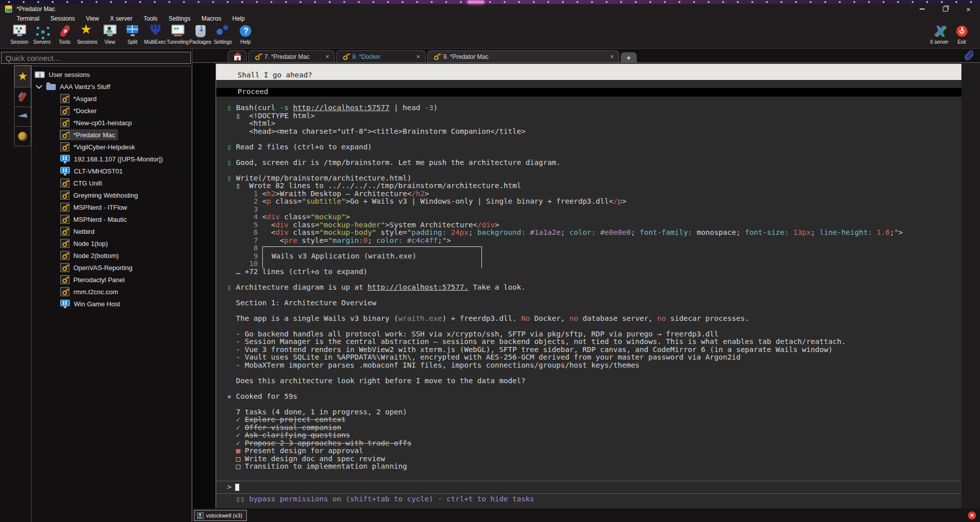 This screenshot has width=980, height=522. I want to click on terminal-line: ✳ Cooked for 59s, so click(589, 397).